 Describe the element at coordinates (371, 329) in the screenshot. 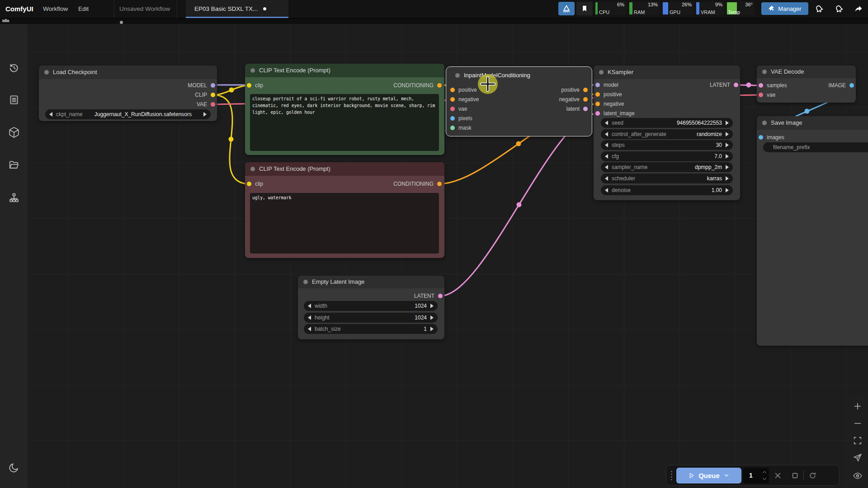

I see `widget-batch-size: batch_size 1` at that location.